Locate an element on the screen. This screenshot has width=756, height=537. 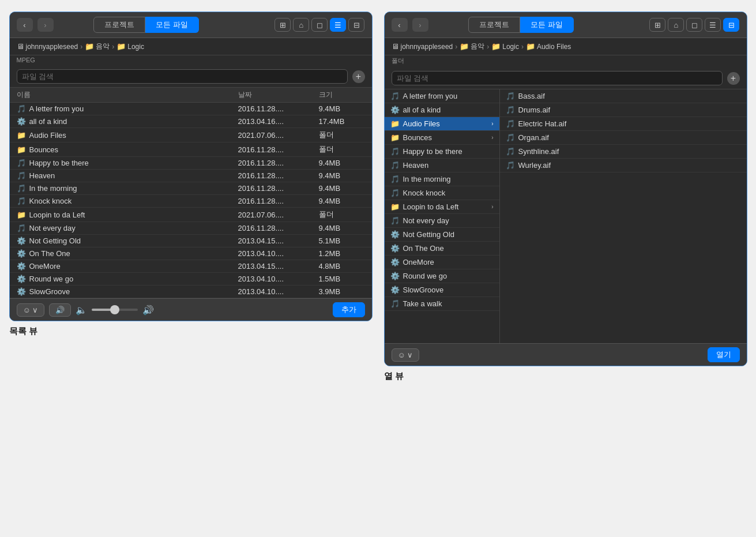
col-row: 🎵 Wurley.aif is located at coordinates (623, 166).